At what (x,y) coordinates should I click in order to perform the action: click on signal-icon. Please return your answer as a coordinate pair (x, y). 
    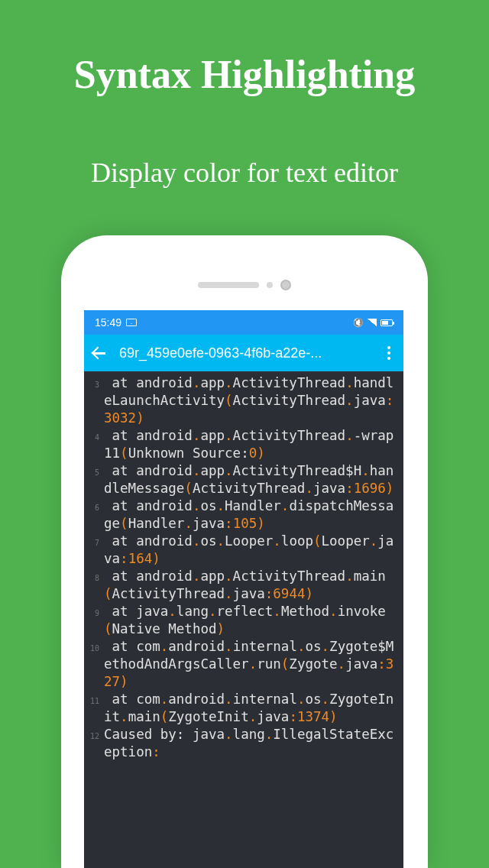
    Looking at the image, I should click on (372, 322).